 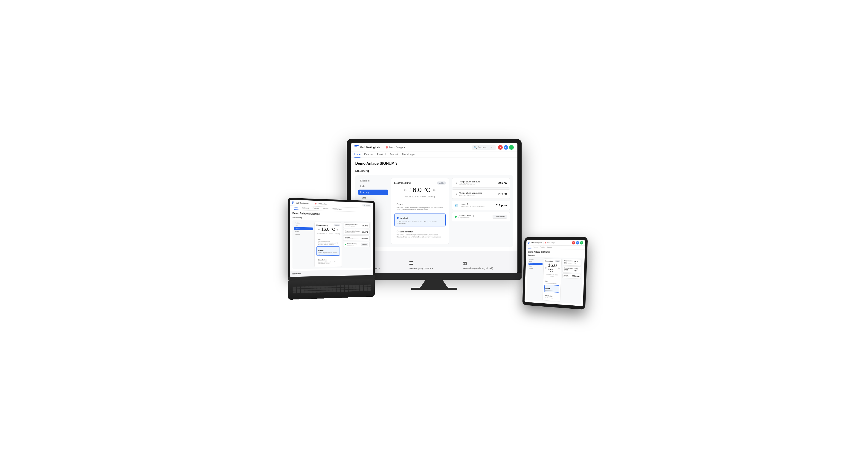 What do you see at coordinates (321, 204) in the screenshot?
I see `laptop-facility: Demo Anlage` at bounding box center [321, 204].